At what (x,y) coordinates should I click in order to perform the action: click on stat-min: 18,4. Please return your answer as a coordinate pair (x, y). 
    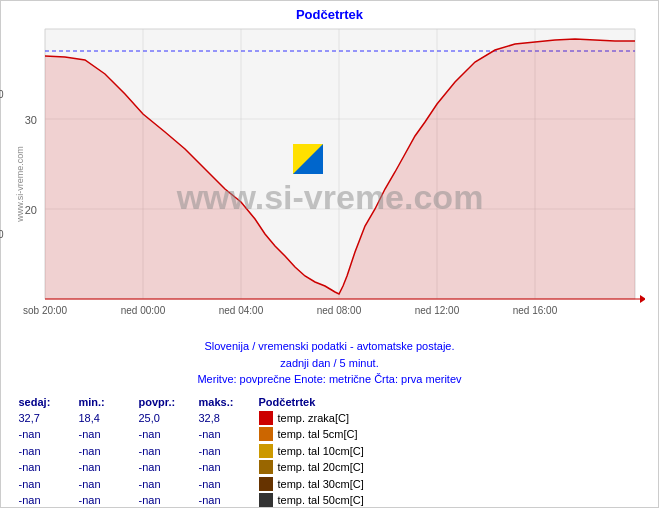
    Looking at the image, I should click on (109, 418).